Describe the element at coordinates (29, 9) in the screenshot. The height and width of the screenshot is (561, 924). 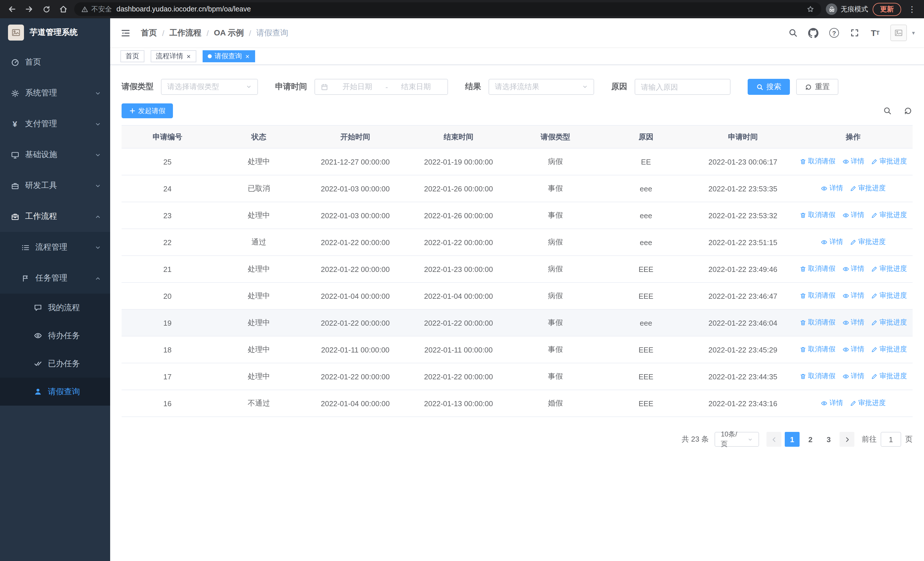
I see `forward-icon` at that location.